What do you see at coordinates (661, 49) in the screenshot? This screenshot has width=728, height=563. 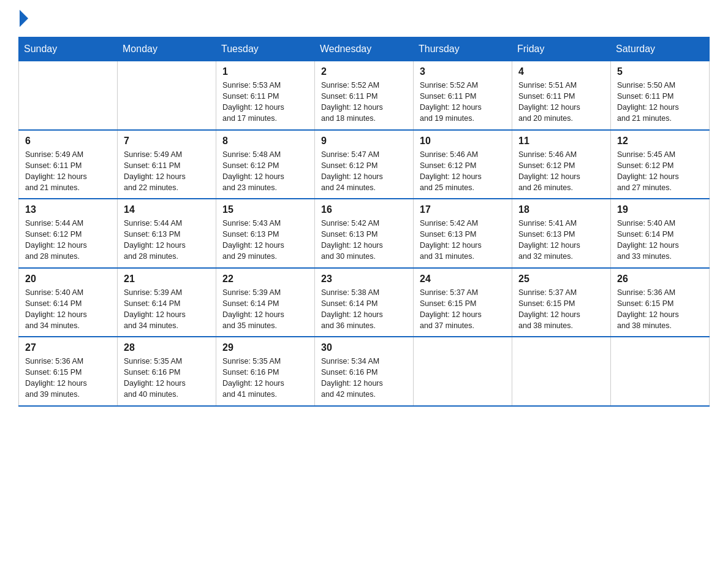 I see `weekday-header-saturday: Saturday` at bounding box center [661, 49].